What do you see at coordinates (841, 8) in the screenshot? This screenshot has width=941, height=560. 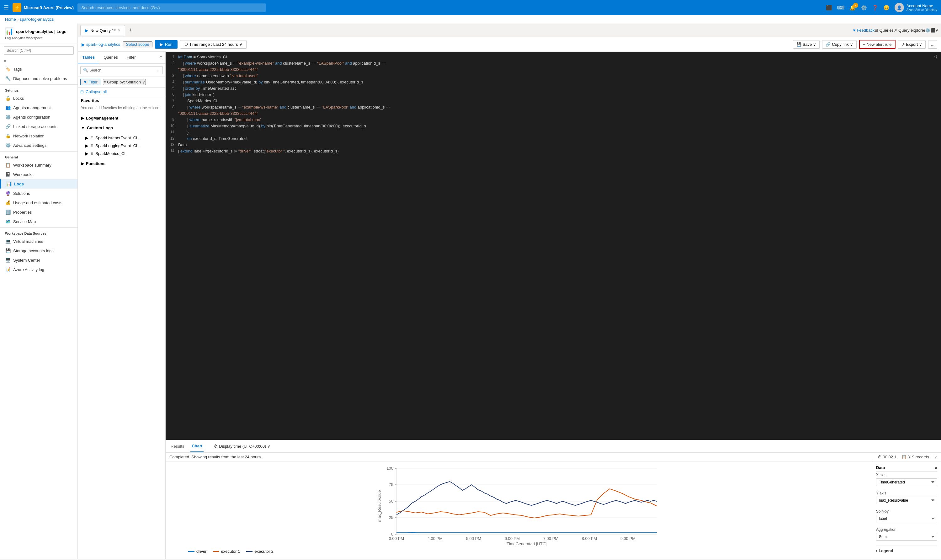 I see `cloudshell-icon: ⌨` at bounding box center [841, 8].